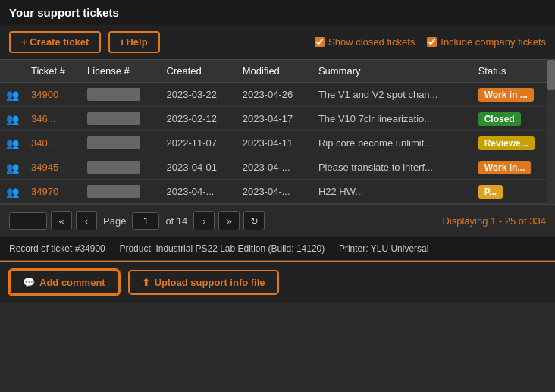  I want to click on row-ticket: 34970, so click(53, 192).